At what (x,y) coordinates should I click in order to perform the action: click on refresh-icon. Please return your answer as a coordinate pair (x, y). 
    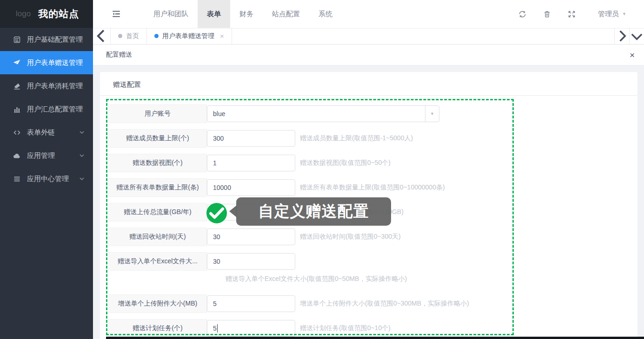
    Looking at the image, I should click on (523, 14).